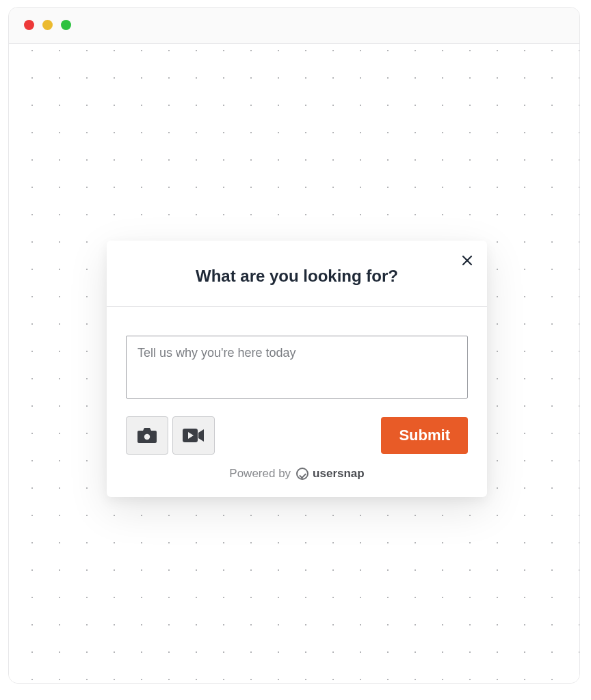  Describe the element at coordinates (297, 354) in the screenshot. I see `modal-body` at that location.